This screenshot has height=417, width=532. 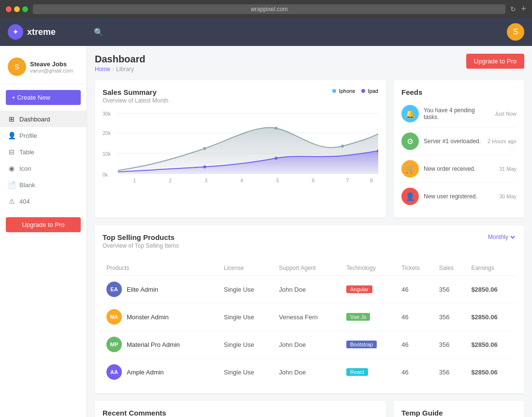 What do you see at coordinates (113, 69) in the screenshot?
I see `breadcrumb-sep: ›` at bounding box center [113, 69].